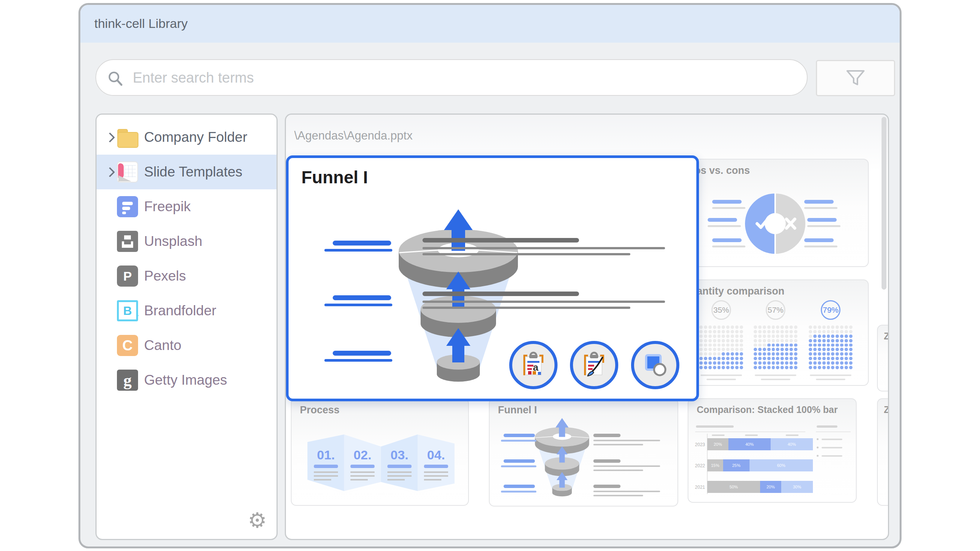  I want to click on template-card-stacked-bar: Comparison: Stacked 100% bar 2023 2022 2…, so click(772, 450).